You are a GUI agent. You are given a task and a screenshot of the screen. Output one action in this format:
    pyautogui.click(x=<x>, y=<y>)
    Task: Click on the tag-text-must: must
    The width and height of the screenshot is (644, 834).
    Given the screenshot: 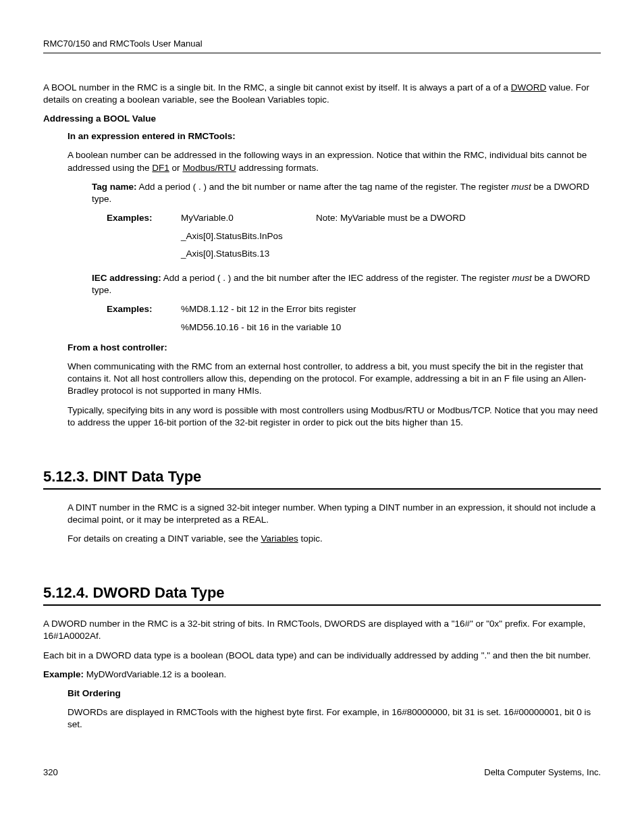 What is the action you would take?
    pyautogui.click(x=521, y=186)
    